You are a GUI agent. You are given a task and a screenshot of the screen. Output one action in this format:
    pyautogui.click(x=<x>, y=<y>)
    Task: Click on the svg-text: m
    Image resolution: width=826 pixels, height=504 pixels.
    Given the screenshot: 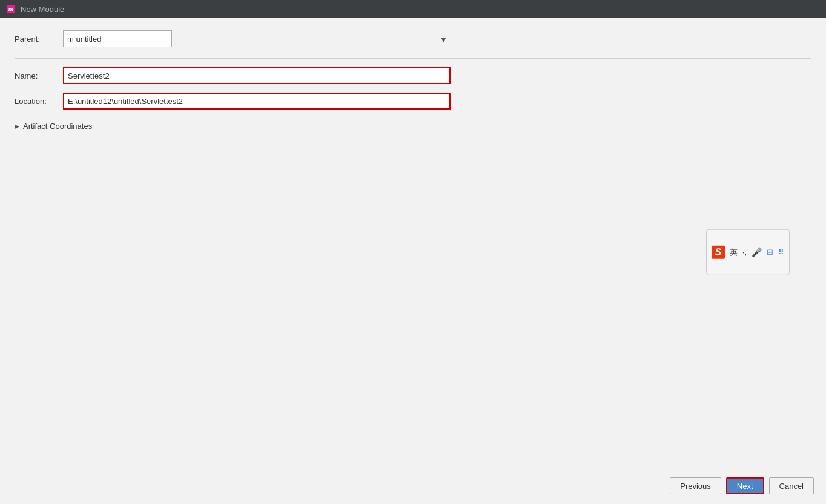 What is the action you would take?
    pyautogui.click(x=11, y=9)
    